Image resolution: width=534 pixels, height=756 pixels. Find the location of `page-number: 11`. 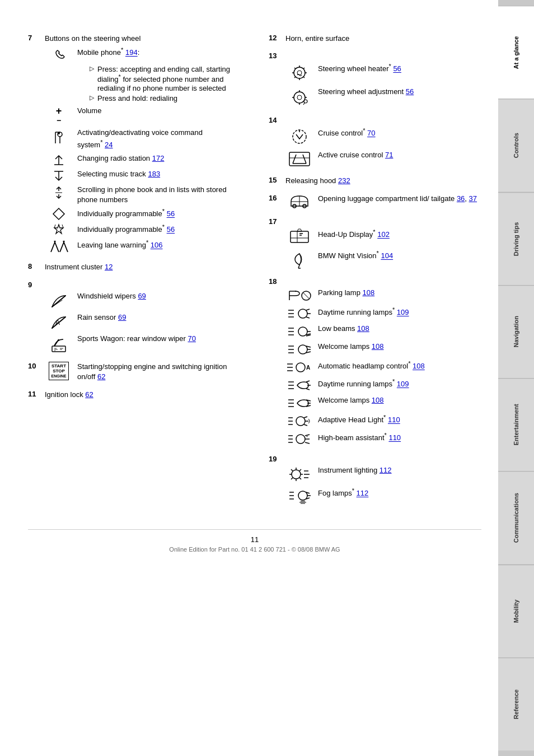

page-number: 11 is located at coordinates (255, 540).